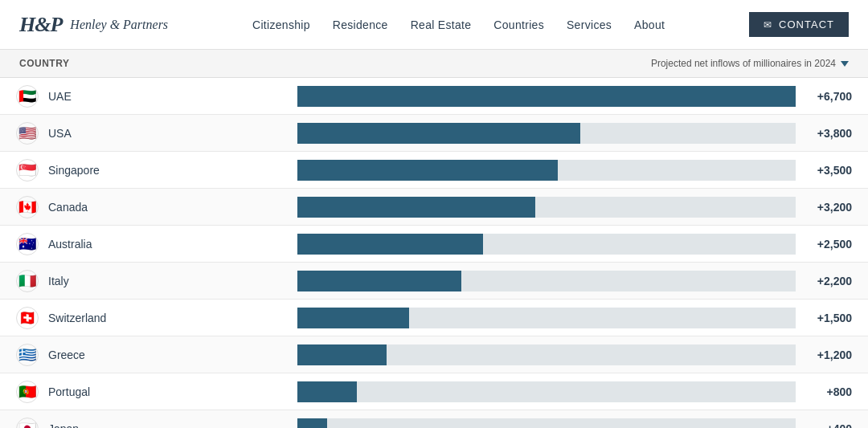 The image size is (868, 428). I want to click on nav-link-residence: Residence, so click(360, 25).